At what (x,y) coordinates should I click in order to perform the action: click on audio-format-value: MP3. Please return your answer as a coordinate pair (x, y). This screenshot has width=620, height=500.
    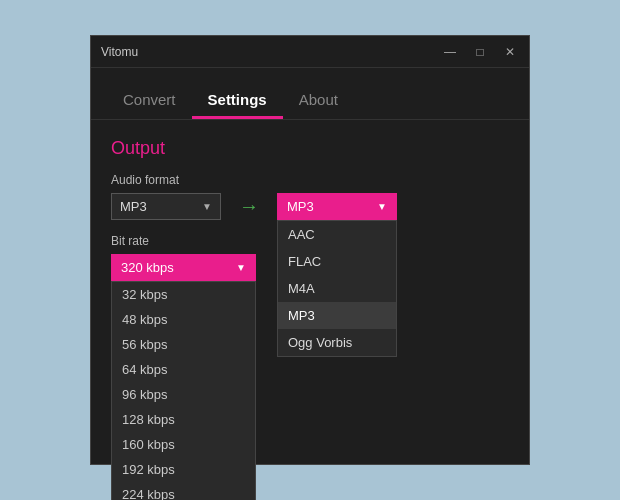
    Looking at the image, I should click on (134, 206).